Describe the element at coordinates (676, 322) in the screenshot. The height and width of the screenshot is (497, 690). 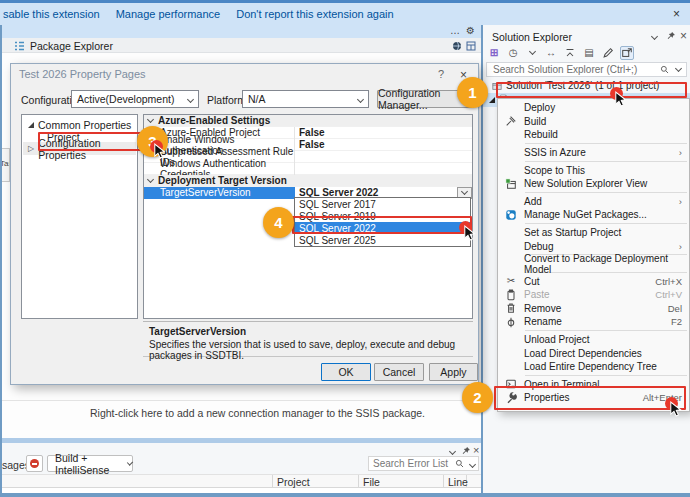
I see `menu-item-shortcut: F2` at that location.